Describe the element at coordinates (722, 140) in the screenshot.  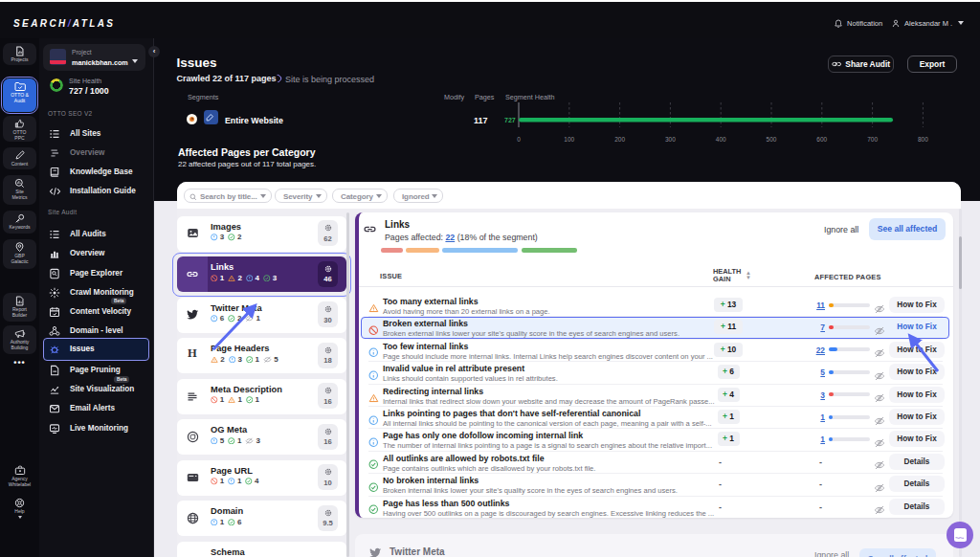
I see `svg-text: 400` at that location.